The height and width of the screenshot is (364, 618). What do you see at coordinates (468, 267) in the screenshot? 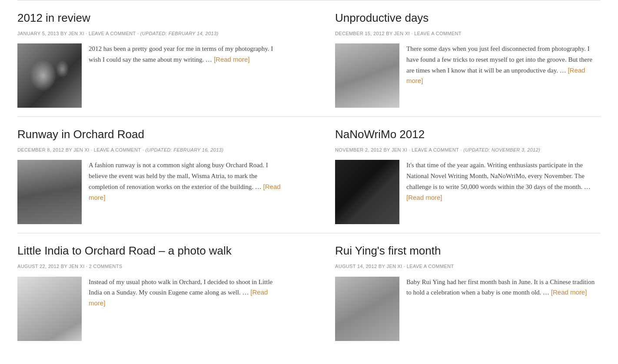
I see `post-meta: AUGUST 14, 2012 BY JEN XI · LEAVE A COMM…` at bounding box center [468, 267].